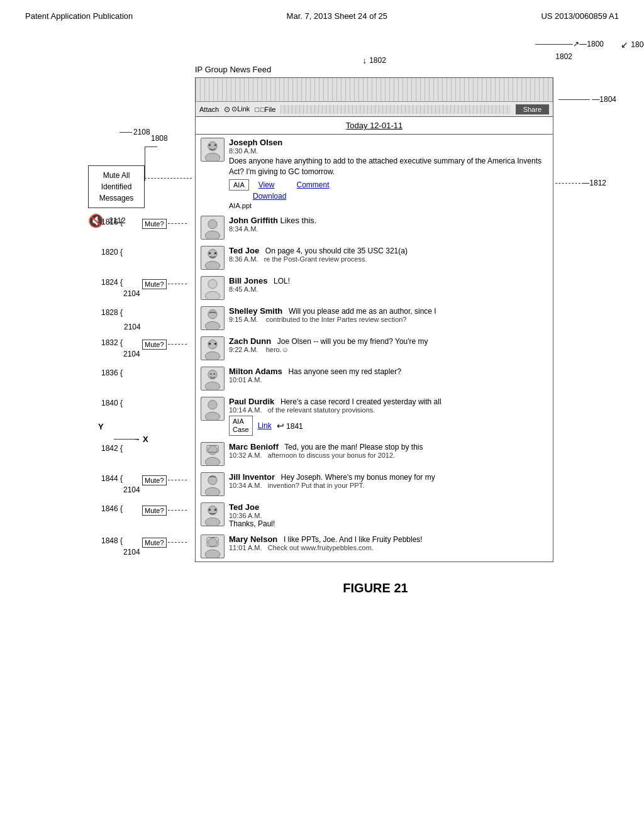  I want to click on download-link: Download, so click(269, 196).